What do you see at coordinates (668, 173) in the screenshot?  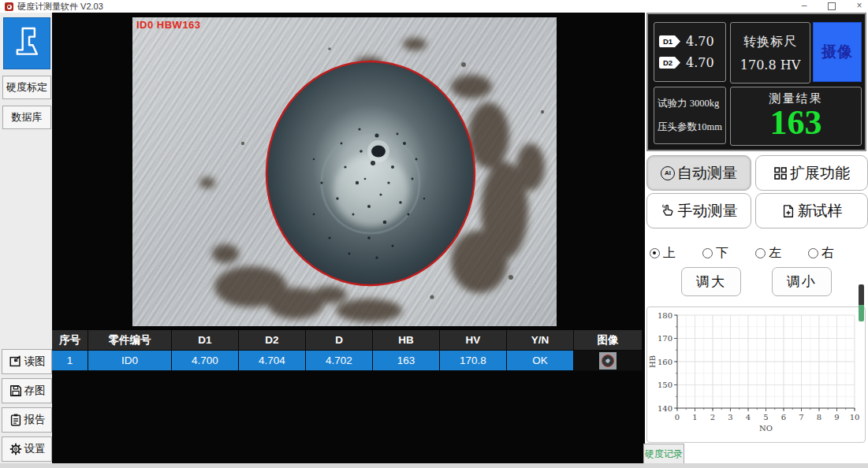 I see `ai-circle-icon: AI` at bounding box center [668, 173].